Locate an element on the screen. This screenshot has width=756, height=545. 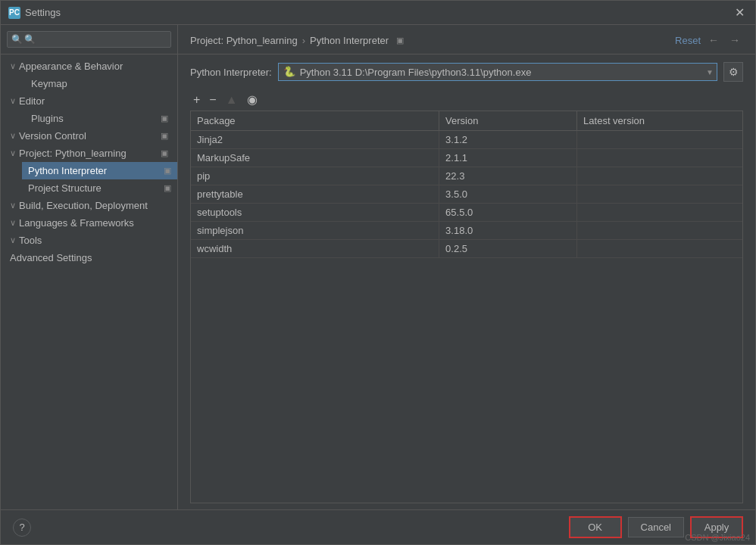
breadcrumb-icon: ▣ is located at coordinates (400, 41).